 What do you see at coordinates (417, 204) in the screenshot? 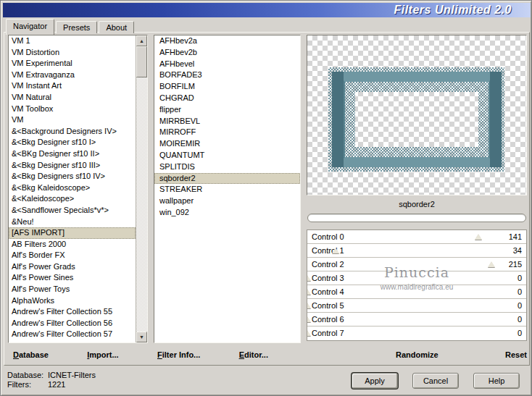
I see `selected-filter-name: sqborder2` at bounding box center [417, 204].